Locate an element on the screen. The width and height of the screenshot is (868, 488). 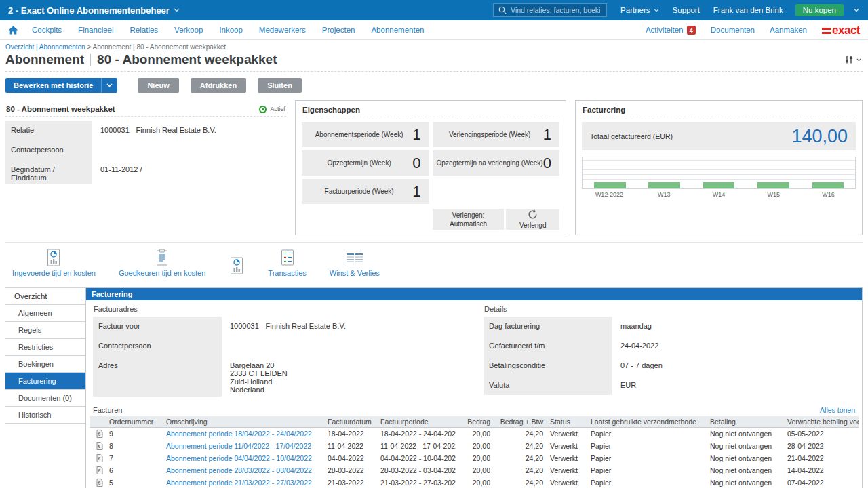
field-label: Begindatum / Einddatum is located at coordinates (49, 172).